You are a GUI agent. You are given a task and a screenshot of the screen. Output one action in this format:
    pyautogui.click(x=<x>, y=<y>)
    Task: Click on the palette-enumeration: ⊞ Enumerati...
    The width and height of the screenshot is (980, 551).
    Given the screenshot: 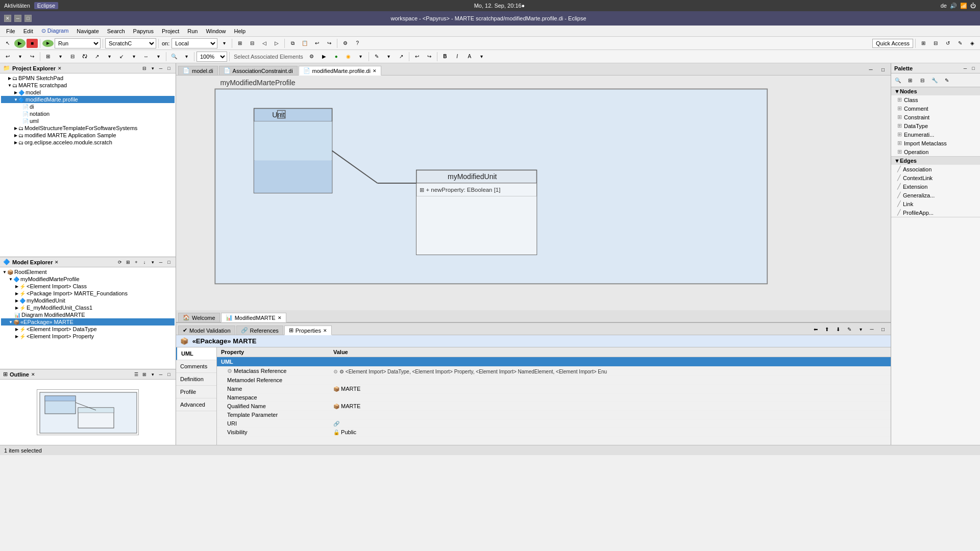 What is the action you would take?
    pyautogui.click(x=936, y=135)
    